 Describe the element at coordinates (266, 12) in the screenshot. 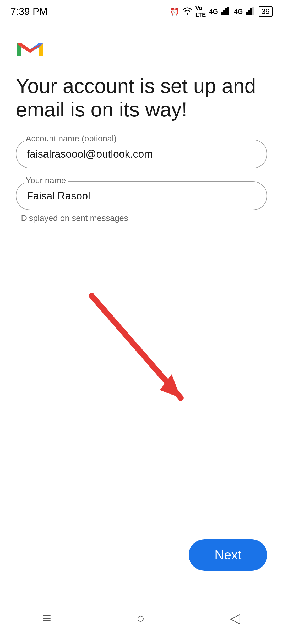

I see `battery-indicator: 39` at that location.